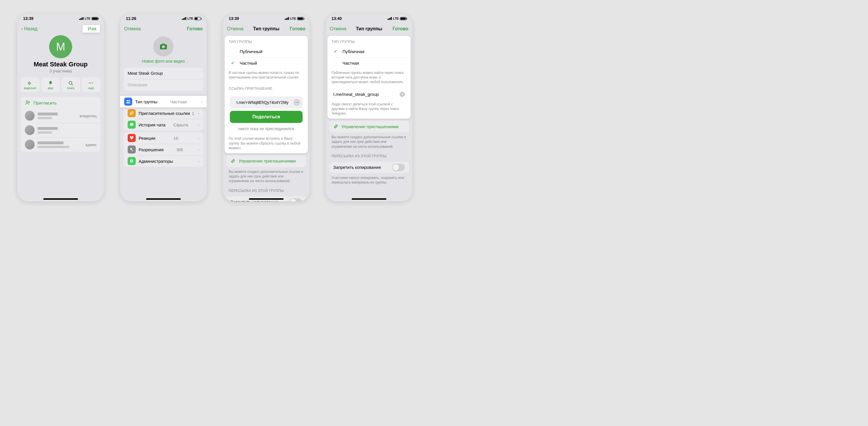 This screenshot has height=426, width=868. I want to click on group-name-input: Meat Steak Group, so click(163, 73).